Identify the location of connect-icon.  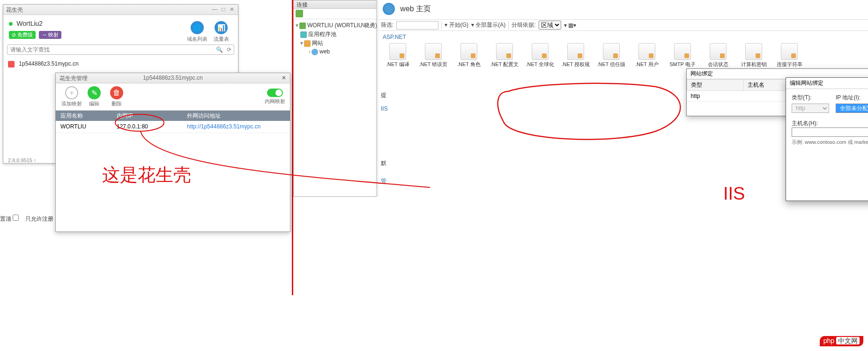
(299, 14).